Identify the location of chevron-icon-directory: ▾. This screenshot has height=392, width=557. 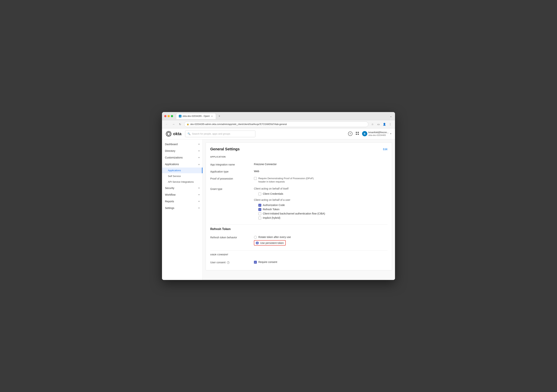
(199, 151).